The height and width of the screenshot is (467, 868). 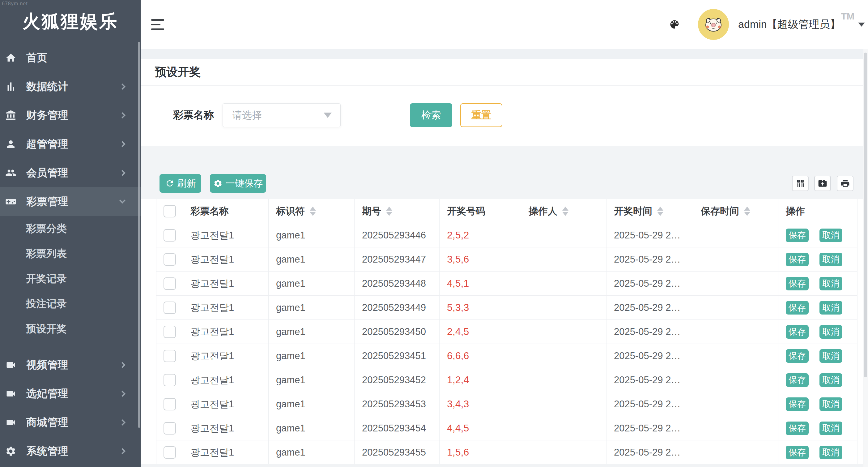 I want to click on export-button, so click(x=823, y=183).